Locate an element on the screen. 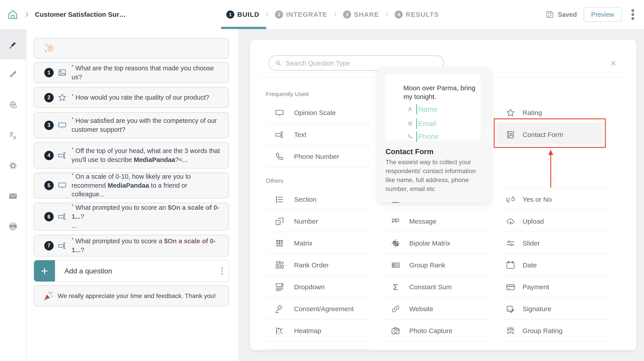 This screenshot has width=644, height=361. sidebar-item-edit is located at coordinates (13, 44).